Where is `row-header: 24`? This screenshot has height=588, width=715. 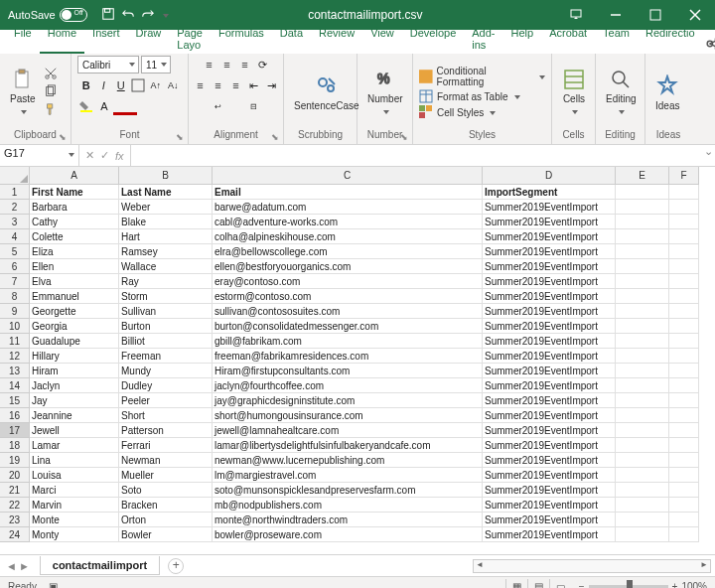 row-header: 24 is located at coordinates (15, 534).